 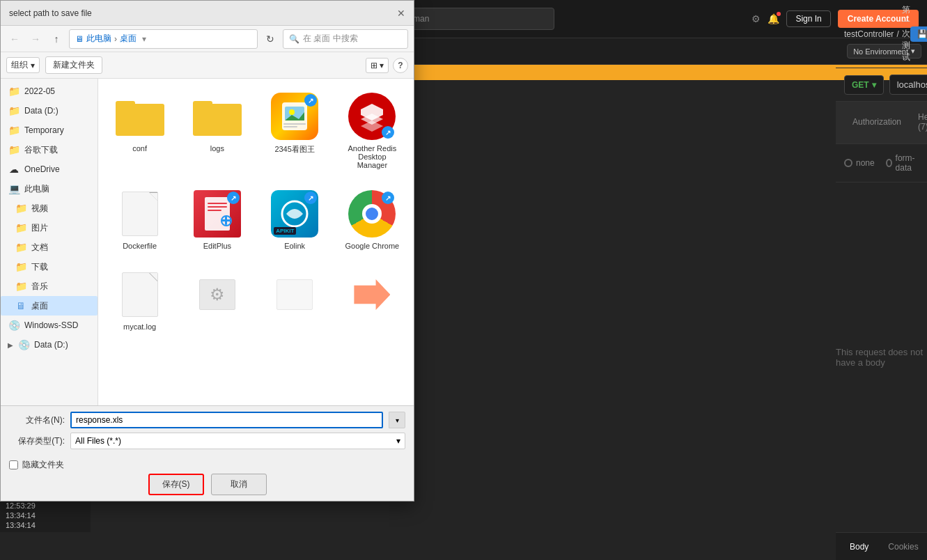 What do you see at coordinates (144, 39) in the screenshot?
I see `path-dropdown: ▾` at bounding box center [144, 39].